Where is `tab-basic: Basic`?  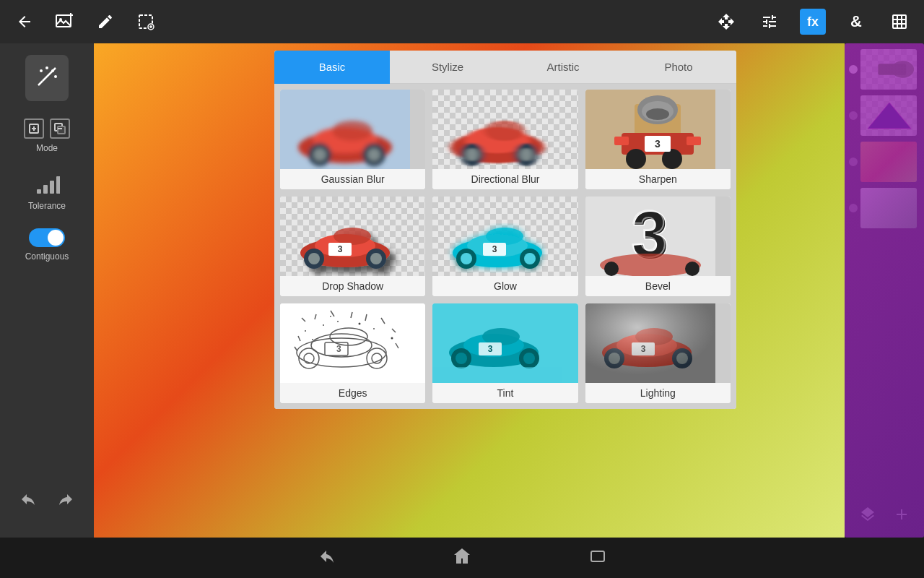 tab-basic: Basic is located at coordinates (332, 67).